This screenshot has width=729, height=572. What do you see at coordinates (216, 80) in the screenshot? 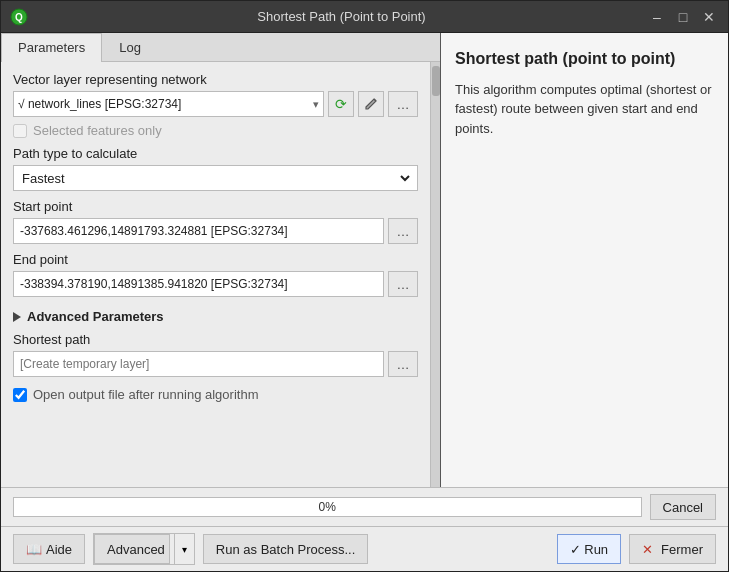
I see `network-layer-label: Vector layer representing network` at bounding box center [216, 80].